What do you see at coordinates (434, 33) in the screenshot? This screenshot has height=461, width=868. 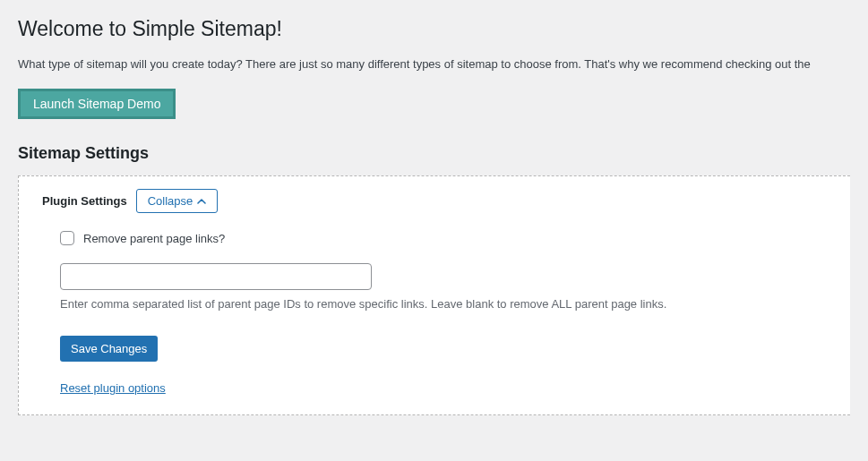 I see `page-title: Welcome to Simple Sitemap!` at bounding box center [434, 33].